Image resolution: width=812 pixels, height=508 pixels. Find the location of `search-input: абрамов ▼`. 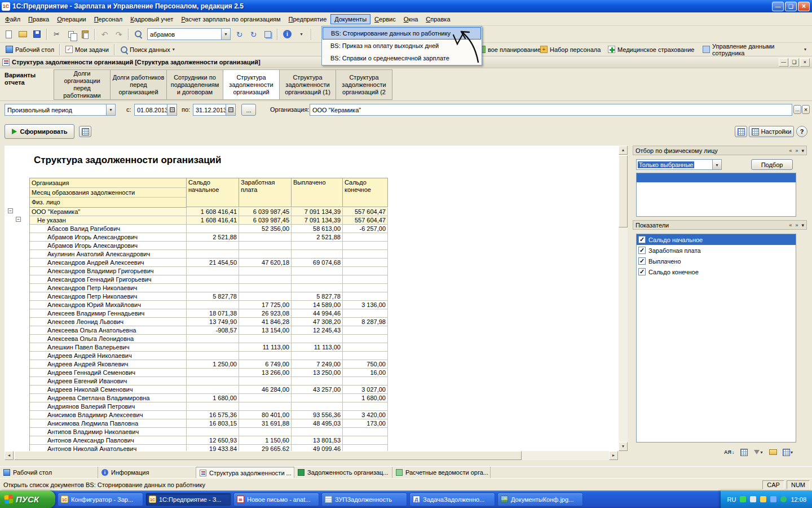

search-input: абрамов ▼ is located at coordinates (189, 34).